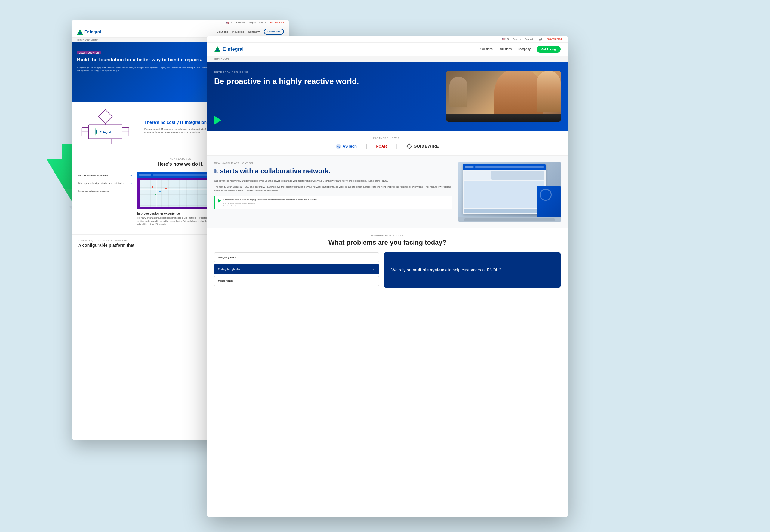  I want to click on left-login-link: Log In, so click(262, 23).